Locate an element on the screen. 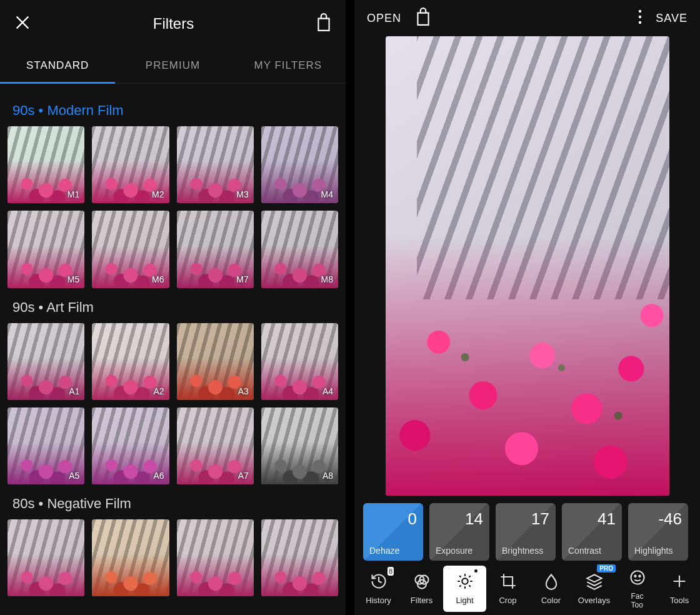 The width and height of the screenshot is (700, 615). filters-header: Filters is located at coordinates (172, 24).